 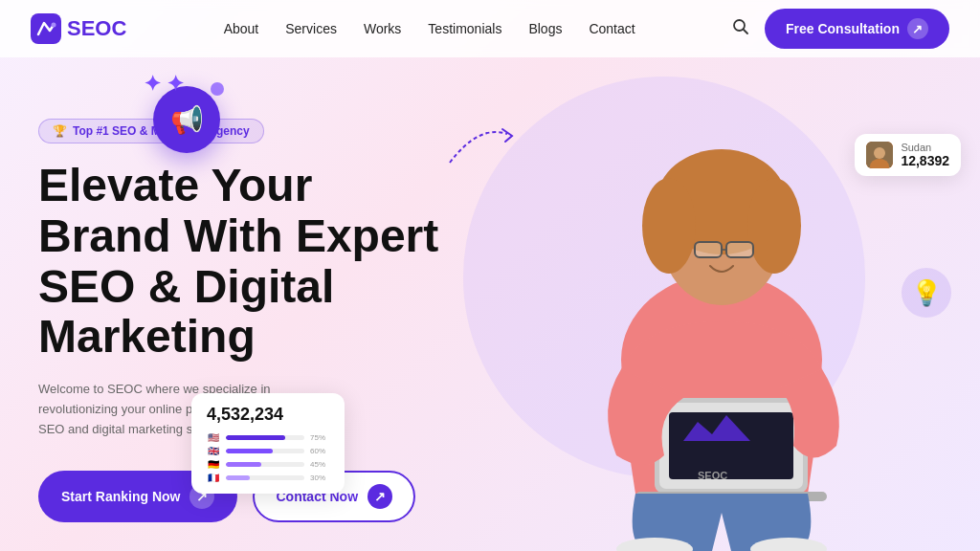 I want to click on flag-gb: 🇬🇧, so click(x=213, y=451).